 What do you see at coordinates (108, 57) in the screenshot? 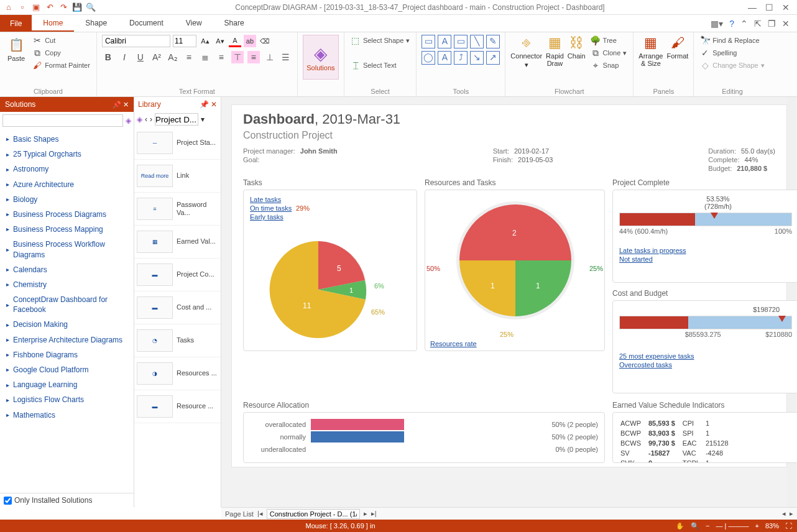
I see `bold-icon: B` at bounding box center [108, 57].